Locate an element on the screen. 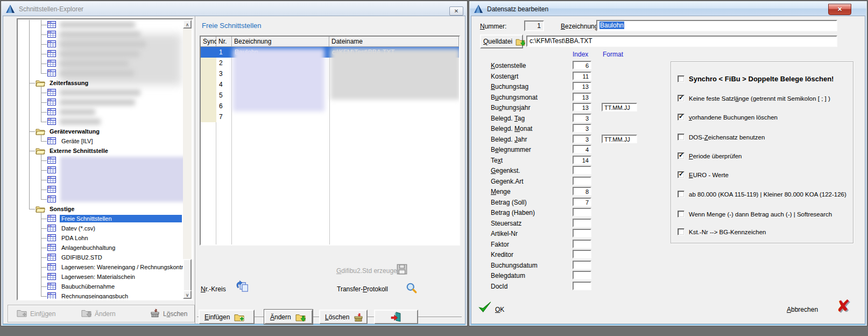  titlebar-datensatz-bearbeiten: Datensatz bearbeiten is located at coordinates (668, 9).